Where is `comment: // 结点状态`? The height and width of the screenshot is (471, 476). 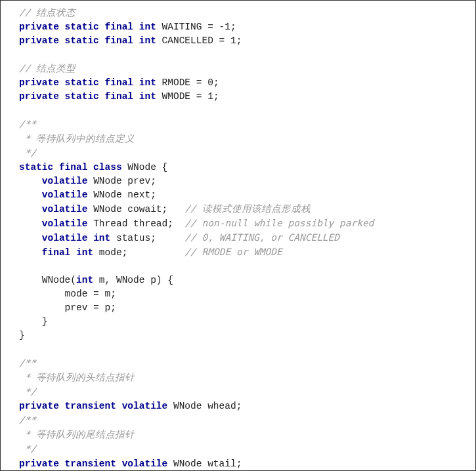
comment: // 结点状态 is located at coordinates (47, 12).